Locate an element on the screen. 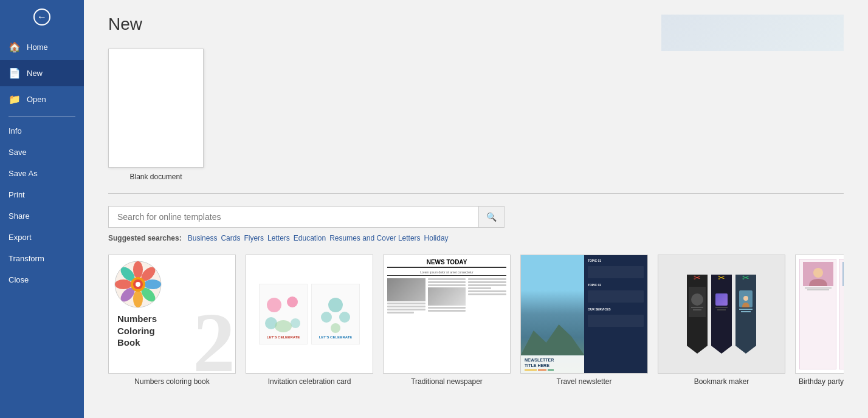 The height and width of the screenshot is (418, 868). sidebar-top-nav: 🏠 Home 📄 New 📁 Open is located at coordinates (42, 73).